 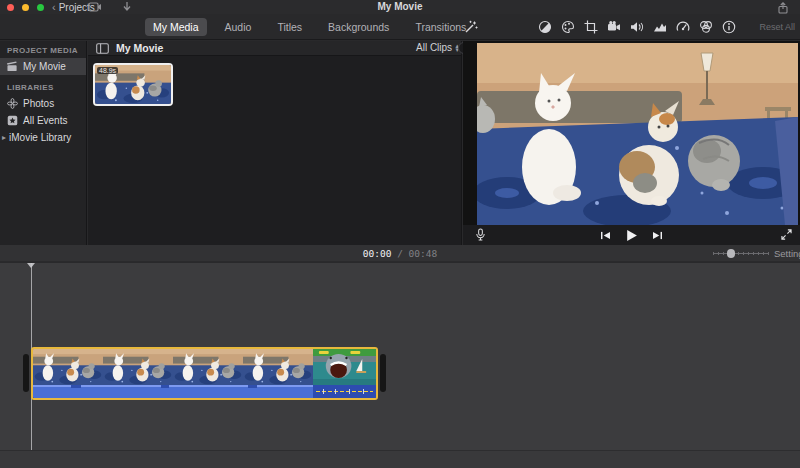 I want to click on enhance-wand-icon, so click(x=471, y=27).